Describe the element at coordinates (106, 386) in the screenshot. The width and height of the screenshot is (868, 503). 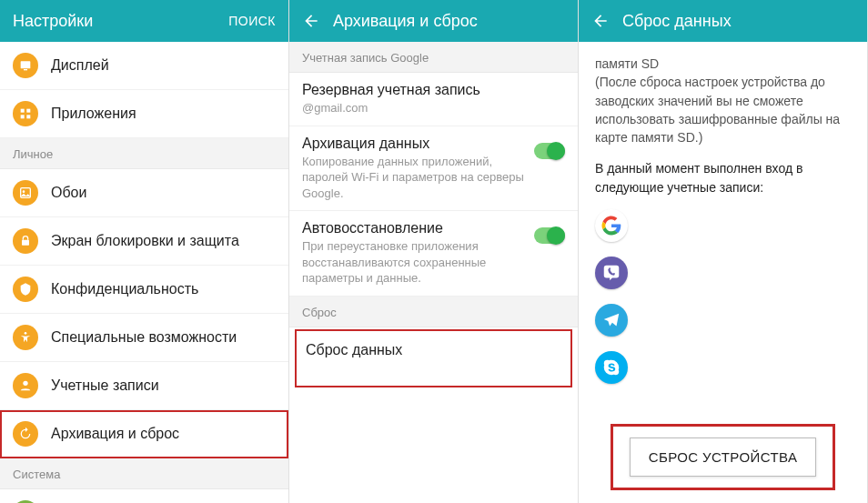
I see `label: Учетные записи` at that location.